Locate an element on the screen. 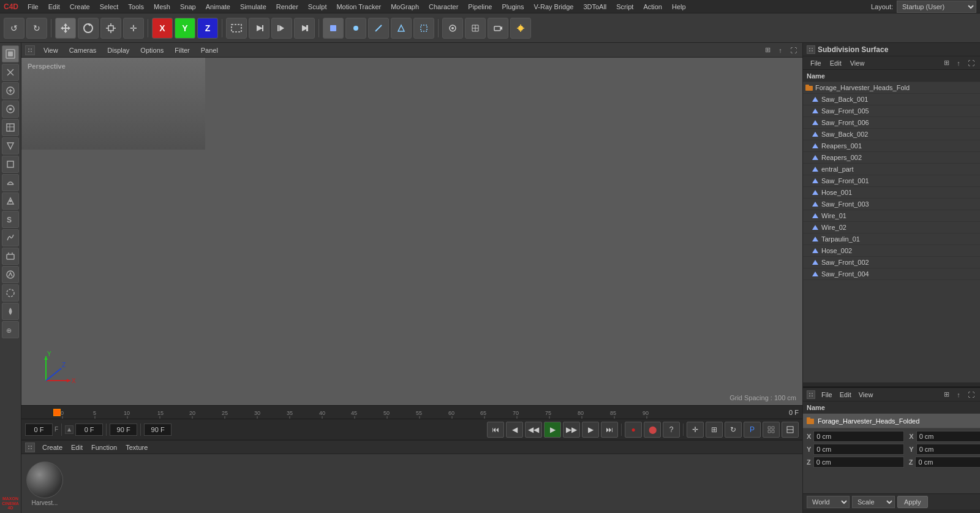 The image size is (980, 513). left-tool-10: S is located at coordinates (10, 219).